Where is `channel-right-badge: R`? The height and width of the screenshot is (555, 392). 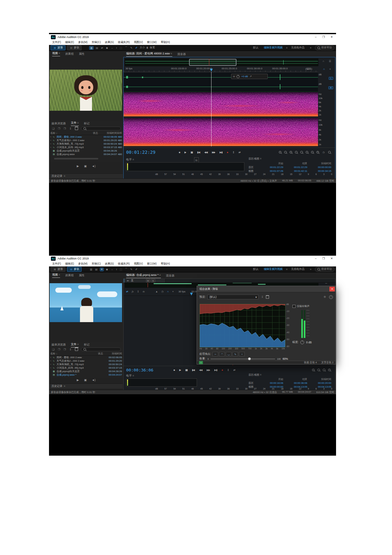
channel-right-badge: R is located at coordinates (331, 88).